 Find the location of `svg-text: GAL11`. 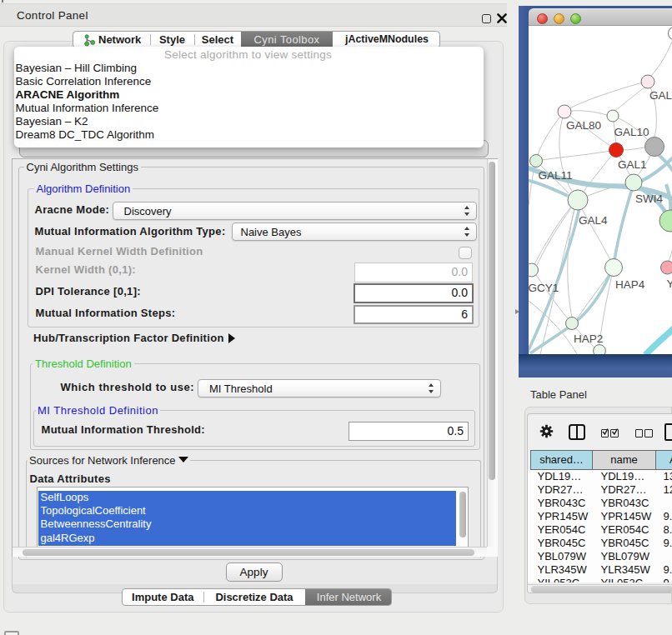

svg-text: GAL11 is located at coordinates (555, 175).